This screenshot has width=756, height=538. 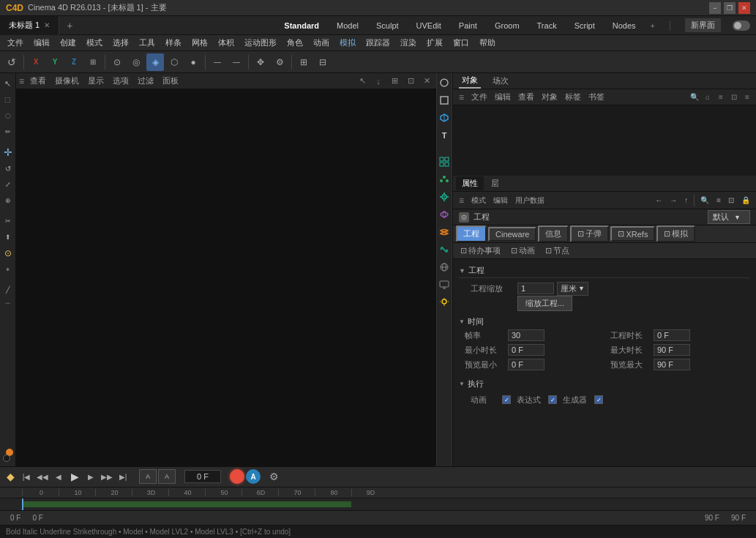 What do you see at coordinates (93, 62) in the screenshot?
I see `coord-input-button: ⊞` at bounding box center [93, 62].